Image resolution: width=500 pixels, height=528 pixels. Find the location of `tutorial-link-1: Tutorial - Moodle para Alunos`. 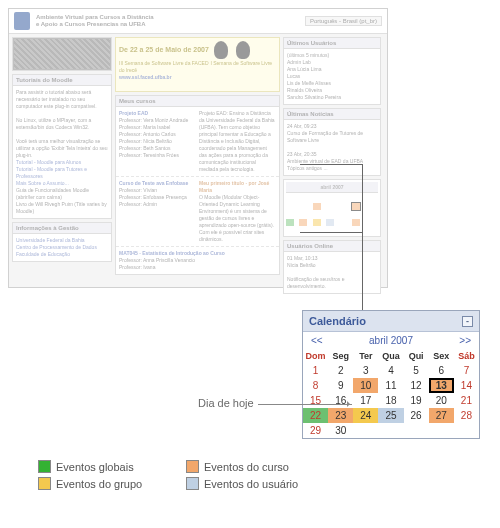

tutorial-link-1: Tutorial - Moodle para Alunos is located at coordinates (62, 162).